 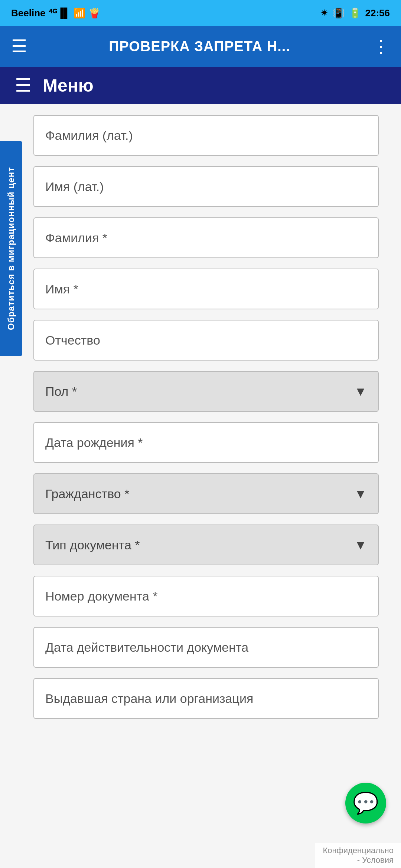 What do you see at coordinates (324, 13) in the screenshot?
I see `bluetooth-icon: ✴` at bounding box center [324, 13].